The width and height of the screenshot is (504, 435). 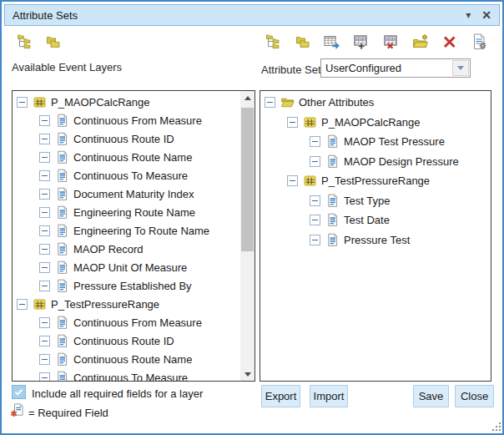 I want to click on event-layer-icon, so click(x=40, y=304).